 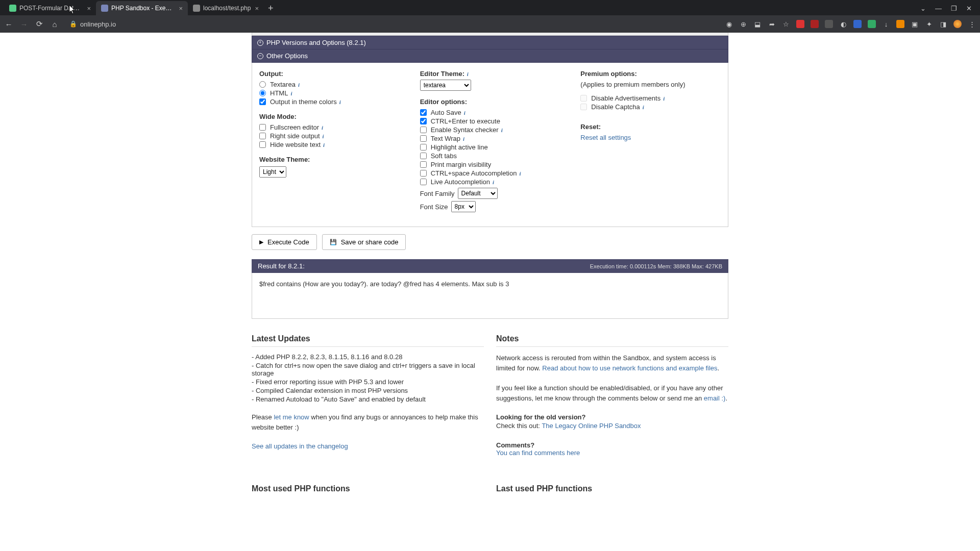 What do you see at coordinates (538, 453) in the screenshot?
I see `comments-link: You can find comments here` at bounding box center [538, 453].